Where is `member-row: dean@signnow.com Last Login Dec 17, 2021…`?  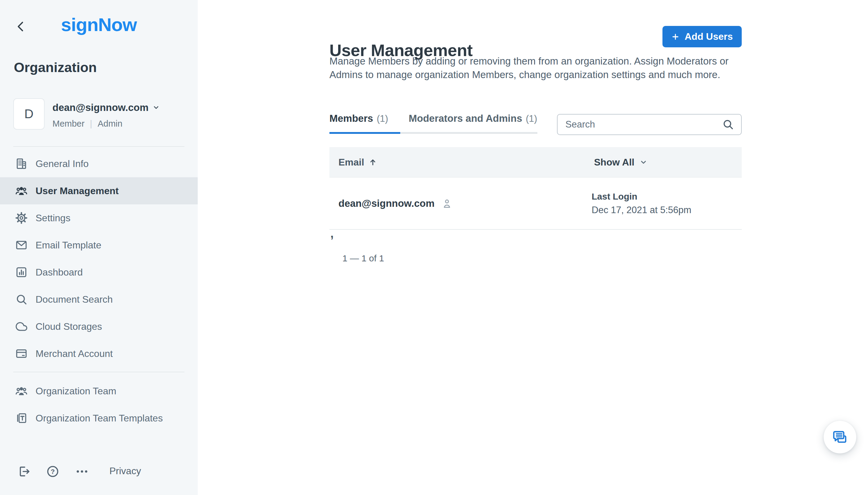 member-row: dean@signnow.com Last Login Dec 17, 2021… is located at coordinates (536, 204).